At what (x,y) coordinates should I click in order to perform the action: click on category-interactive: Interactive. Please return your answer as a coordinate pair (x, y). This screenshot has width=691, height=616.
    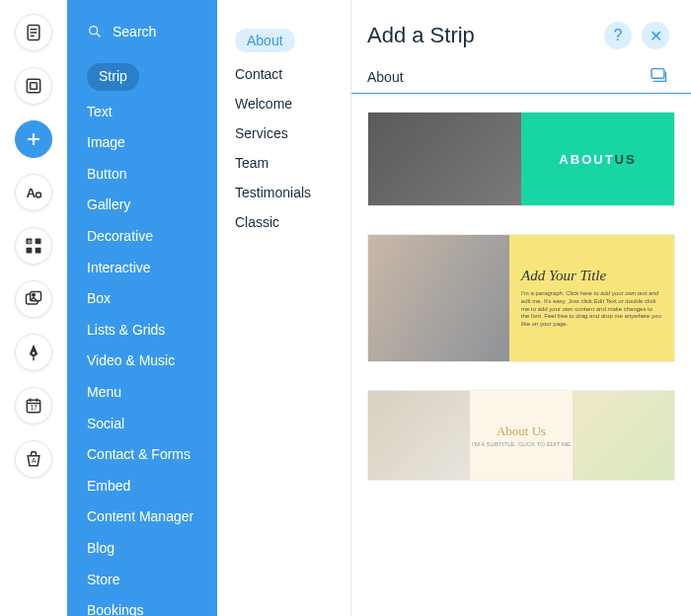
    Looking at the image, I should click on (142, 269).